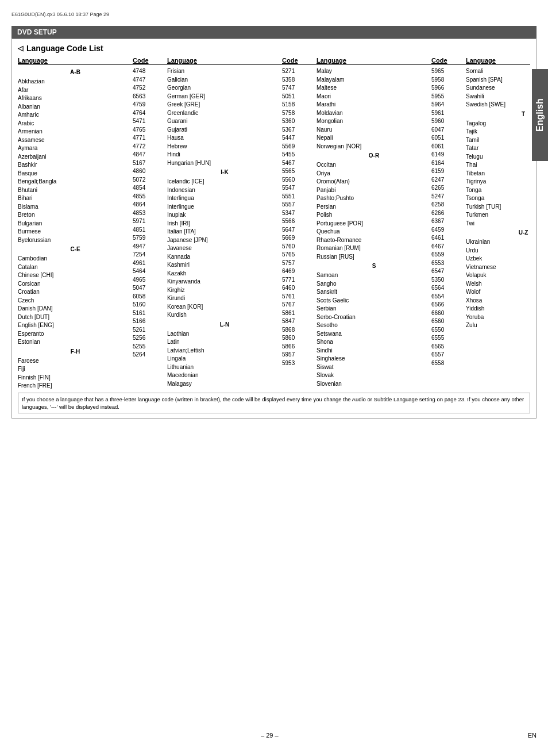 Image resolution: width=548 pixels, height=756 pixels. Describe the element at coordinates (374, 71) in the screenshot. I see `list-item: Malay` at that location.